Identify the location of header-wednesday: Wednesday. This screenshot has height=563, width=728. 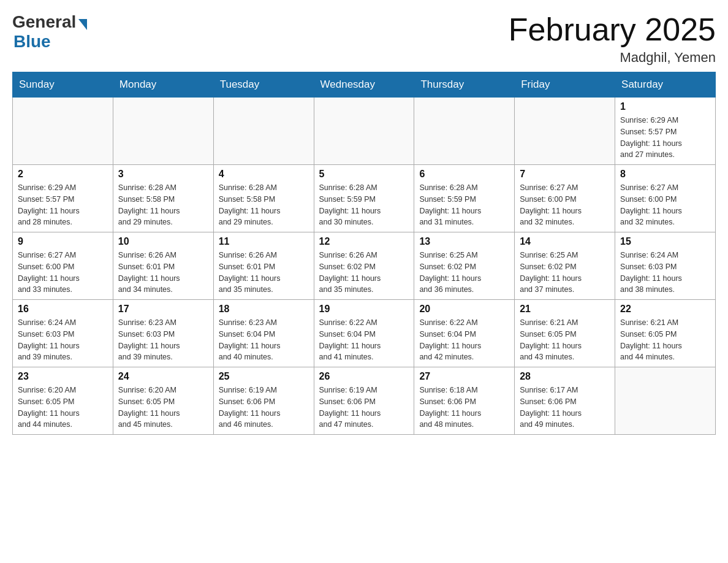
(364, 85).